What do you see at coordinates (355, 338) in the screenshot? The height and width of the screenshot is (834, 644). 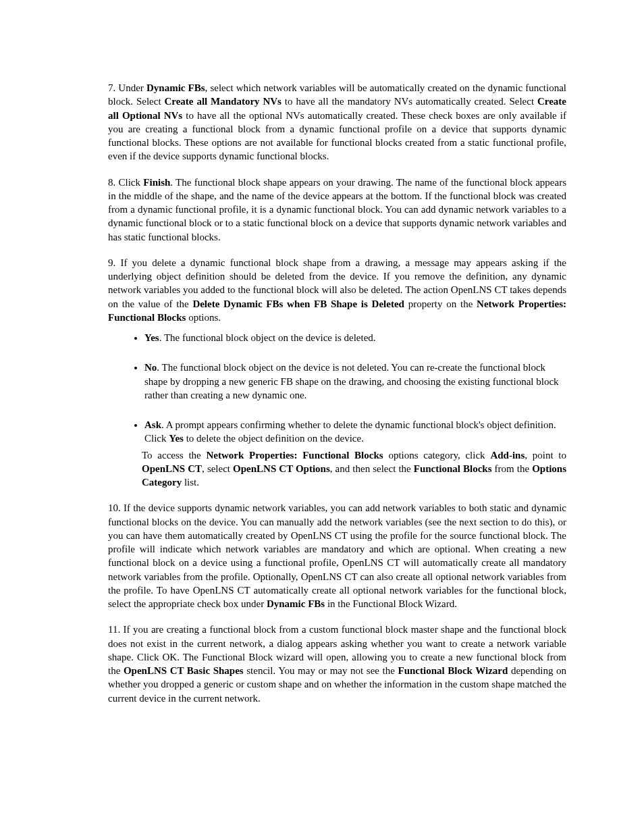 I see `option-yes: Yes. The functional block object on the …` at bounding box center [355, 338].